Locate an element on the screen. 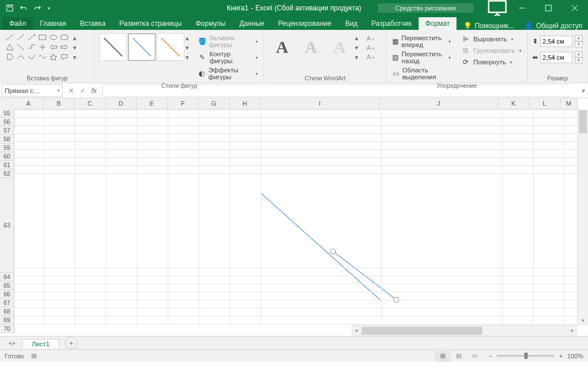  tab-главная: Главная is located at coordinates (53, 24).